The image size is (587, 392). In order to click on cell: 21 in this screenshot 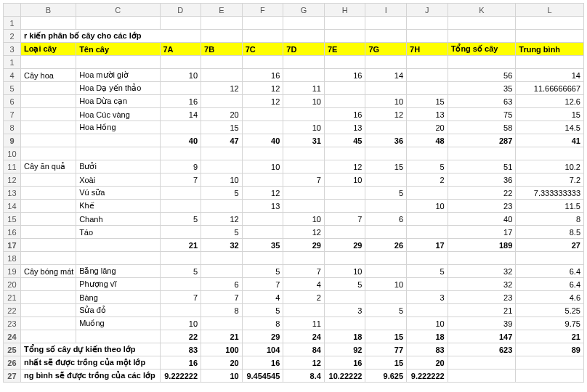, I will do `click(180, 245)`.